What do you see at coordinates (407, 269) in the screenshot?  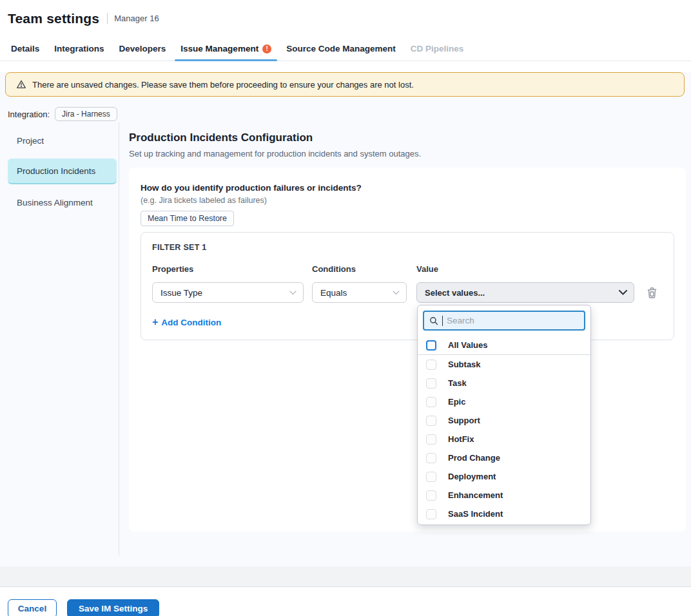 I see `filter-column-labels: Properties Conditions Value` at bounding box center [407, 269].